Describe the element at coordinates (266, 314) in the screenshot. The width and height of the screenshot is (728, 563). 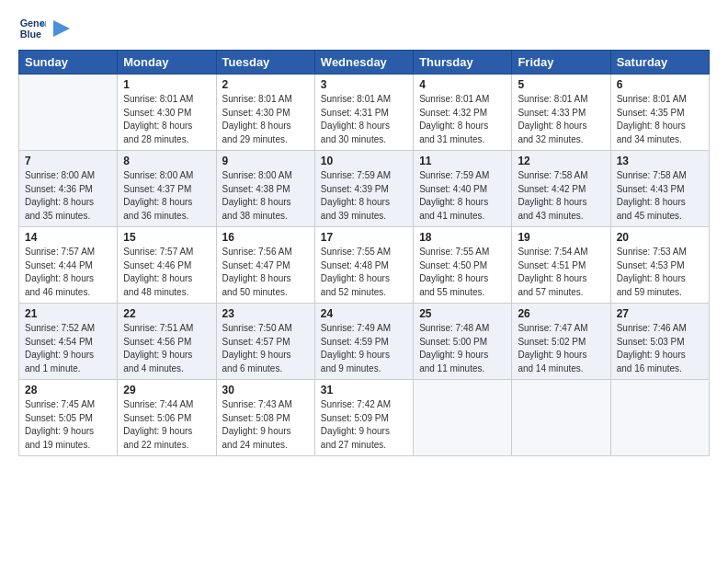
I see `day-number: 23` at that location.